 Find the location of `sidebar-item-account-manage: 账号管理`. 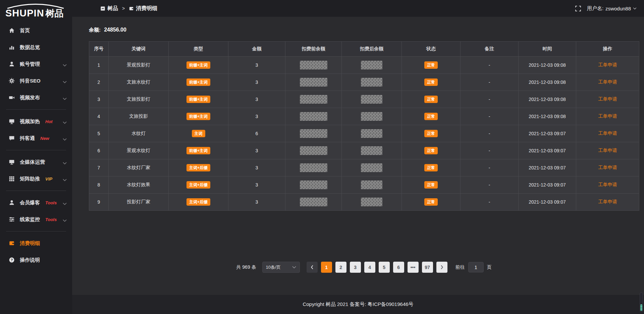

sidebar-item-account-manage: 账号管理 is located at coordinates (36, 64).